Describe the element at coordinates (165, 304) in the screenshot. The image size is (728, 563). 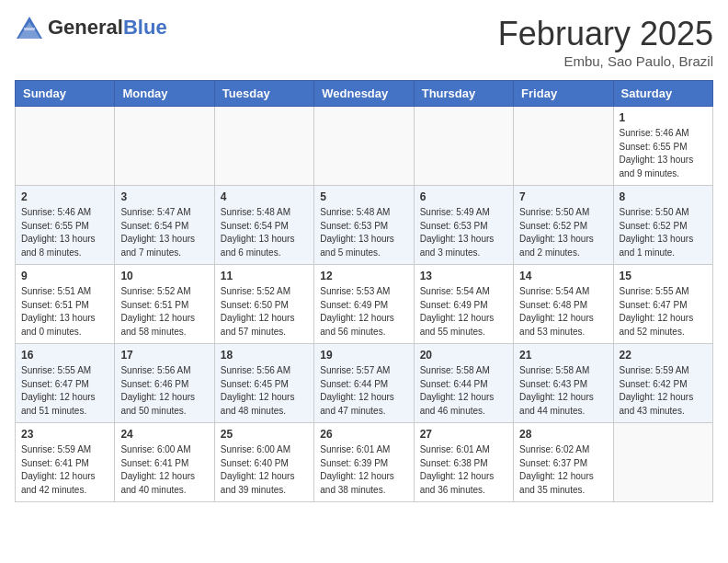
I see `calendar-cell: 10Sunrise: 5:52 AM Sunset: 6:51 PM Dayli…` at that location.